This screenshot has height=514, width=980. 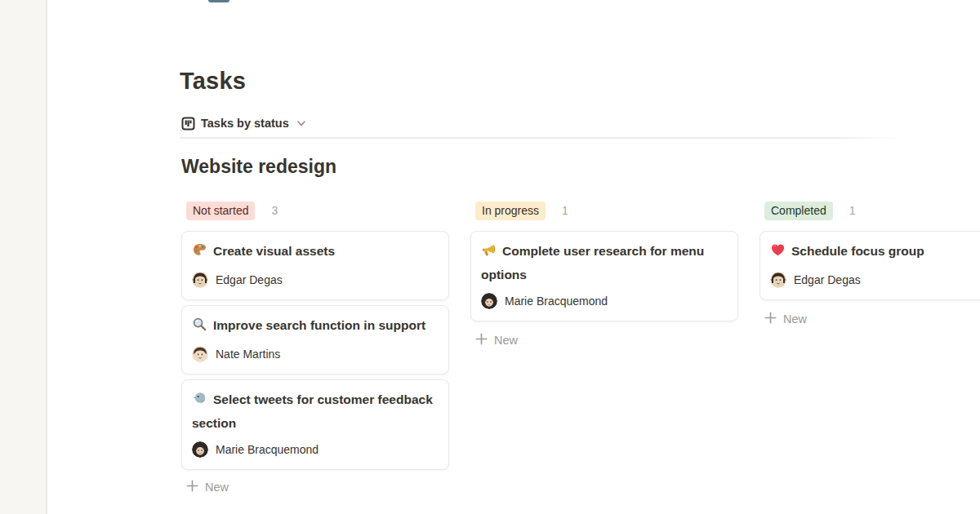 I want to click on card-title: Improve search function in support, so click(x=319, y=325).